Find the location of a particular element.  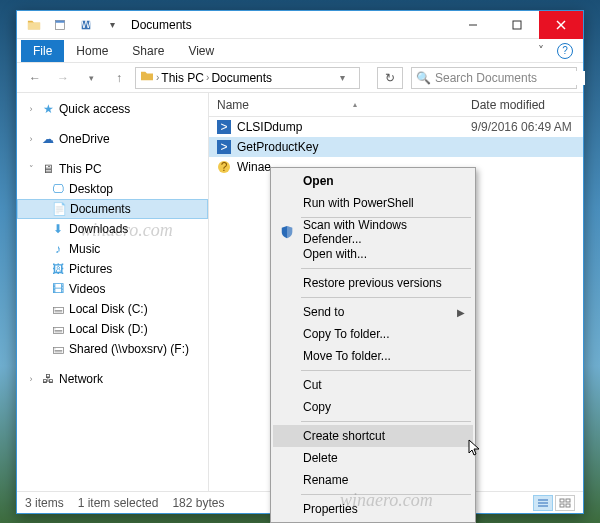

shield-icon is located at coordinates (287, 232).